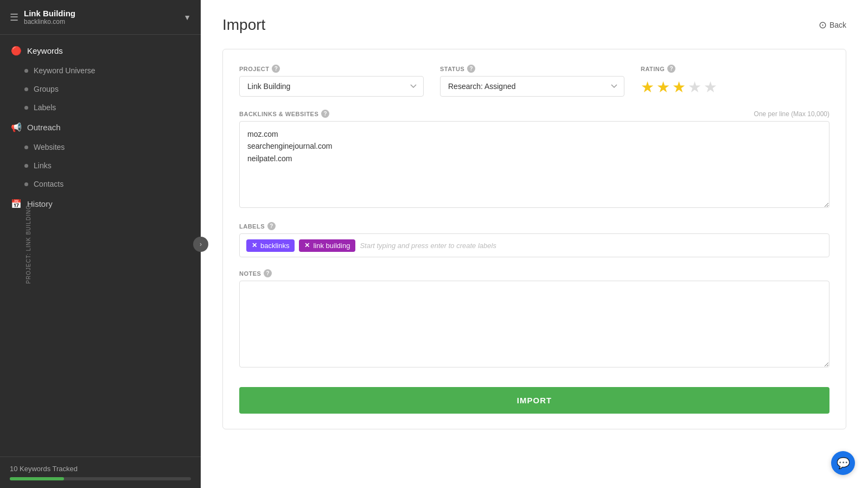 This screenshot has height=488, width=868. Describe the element at coordinates (100, 107) in the screenshot. I see `sidebar-item-labels: Labels` at that location.